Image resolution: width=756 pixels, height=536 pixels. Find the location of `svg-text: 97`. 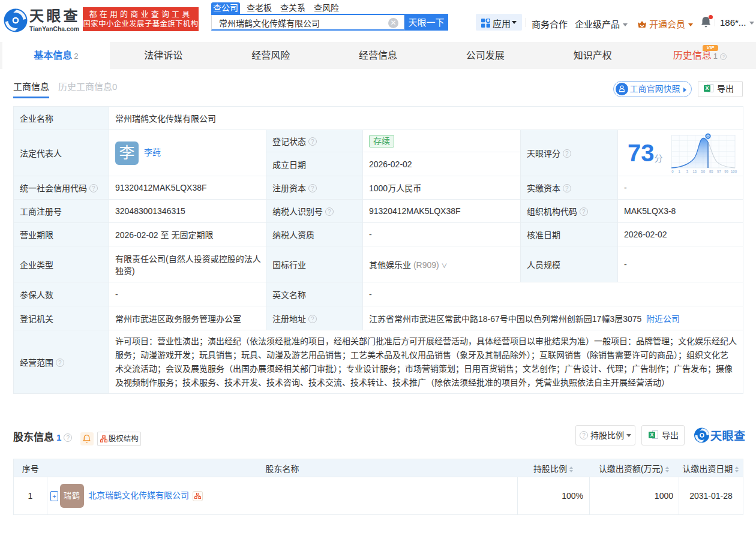

svg-text: 97 is located at coordinates (719, 171).